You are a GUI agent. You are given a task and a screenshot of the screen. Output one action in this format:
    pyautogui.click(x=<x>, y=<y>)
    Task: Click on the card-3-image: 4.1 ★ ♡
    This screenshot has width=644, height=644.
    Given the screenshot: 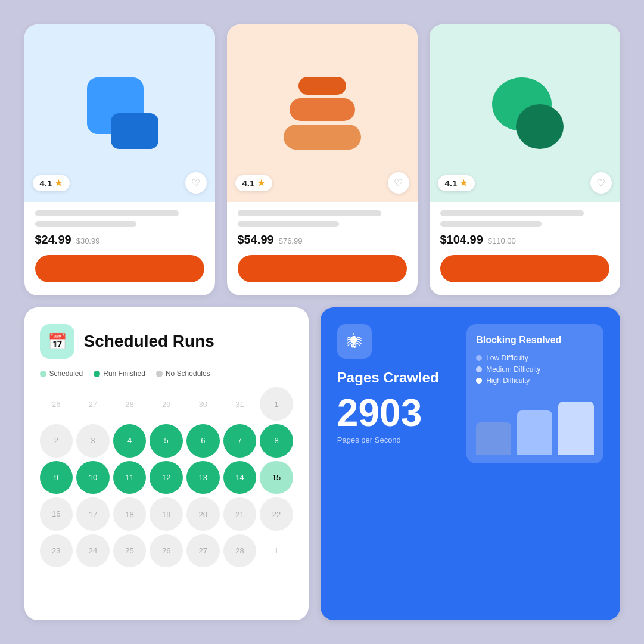 What is the action you would take?
    pyautogui.click(x=525, y=113)
    